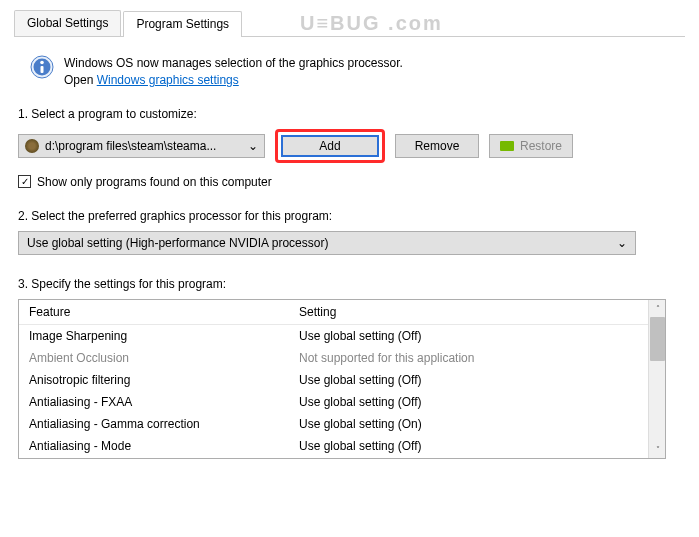 This screenshot has width=699, height=537. I want to click on table-row: Antialiasing - ModeUse global setting (O…, so click(342, 446).